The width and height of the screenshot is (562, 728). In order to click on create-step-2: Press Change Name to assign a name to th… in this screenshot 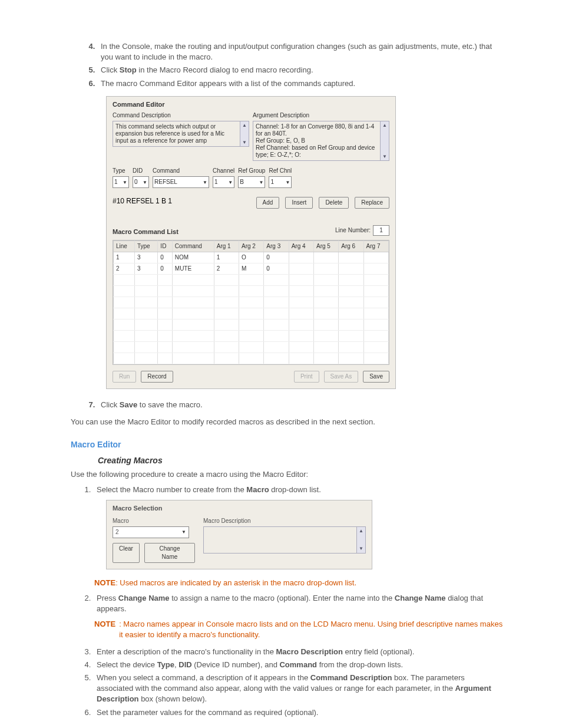, I will do `click(298, 604)`.